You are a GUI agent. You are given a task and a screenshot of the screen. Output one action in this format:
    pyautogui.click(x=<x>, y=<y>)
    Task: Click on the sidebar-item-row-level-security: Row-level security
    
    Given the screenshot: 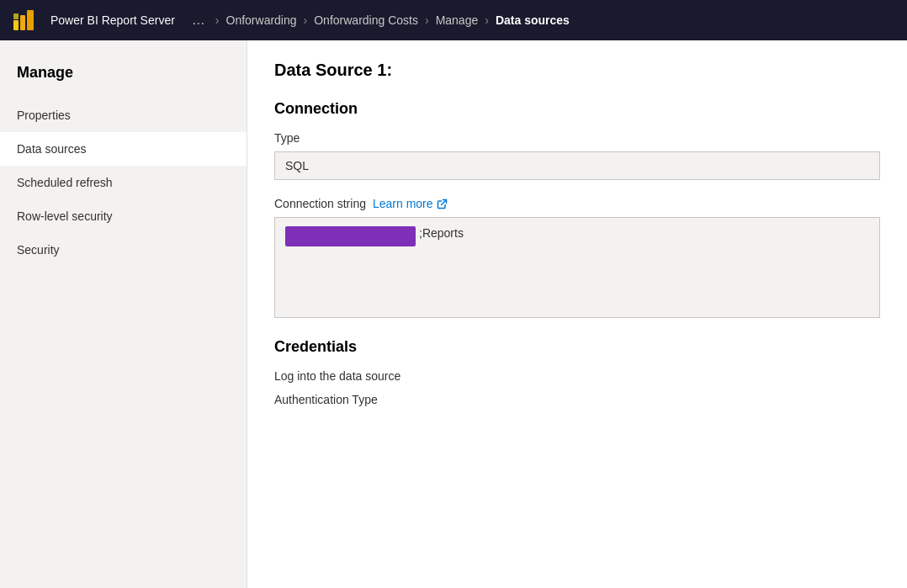 What is the action you would take?
    pyautogui.click(x=123, y=216)
    